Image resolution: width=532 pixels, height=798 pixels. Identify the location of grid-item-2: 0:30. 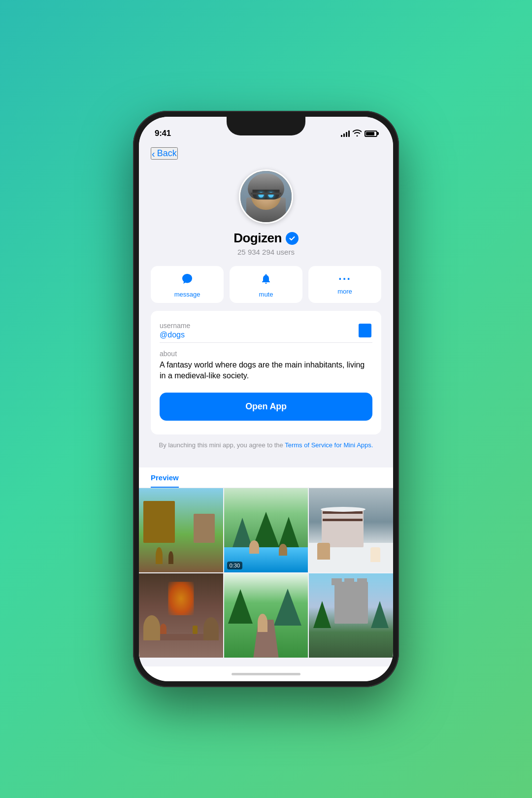
(266, 530).